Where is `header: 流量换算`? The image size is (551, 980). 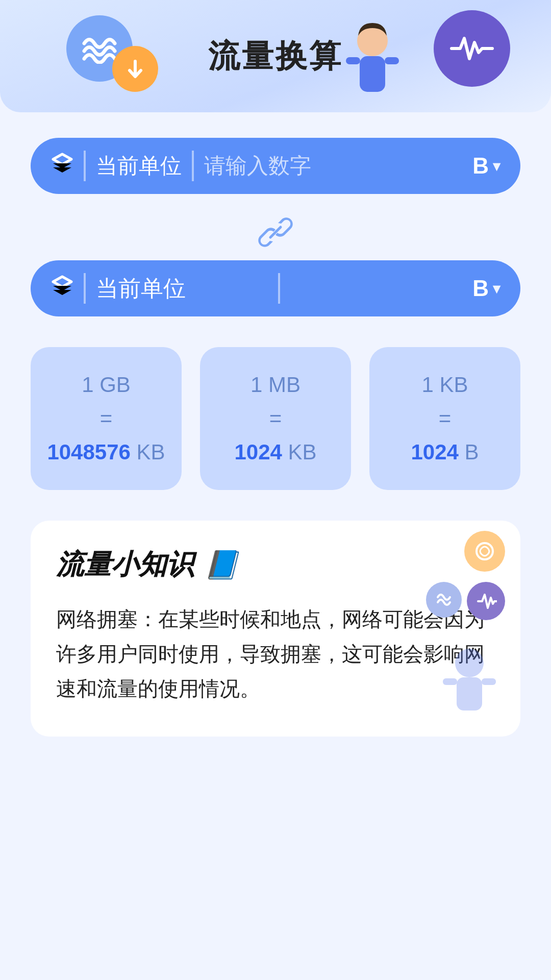 header: 流量换算 is located at coordinates (276, 56).